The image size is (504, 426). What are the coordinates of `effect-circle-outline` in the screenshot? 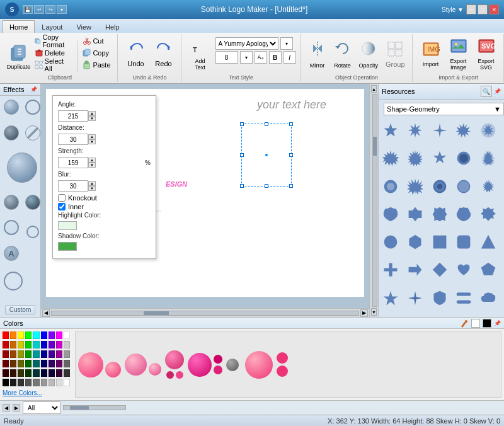 It's located at (33, 107).